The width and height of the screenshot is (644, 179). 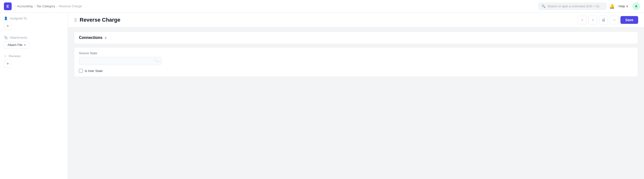 What do you see at coordinates (624, 7) in the screenshot?
I see `nav-right: 🔔 Help ∨ A` at bounding box center [624, 7].